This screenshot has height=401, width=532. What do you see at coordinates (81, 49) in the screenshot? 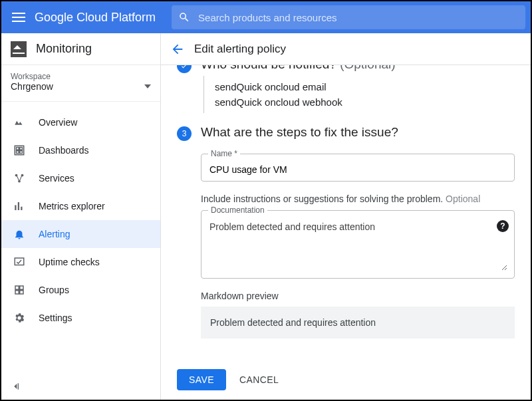
I see `section-header: Monitoring` at bounding box center [81, 49].